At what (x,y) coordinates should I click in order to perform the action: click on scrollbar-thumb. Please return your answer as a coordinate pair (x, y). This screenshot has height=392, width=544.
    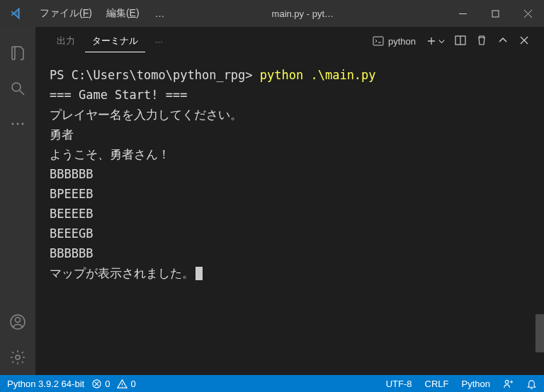
    Looking at the image, I should click on (540, 333).